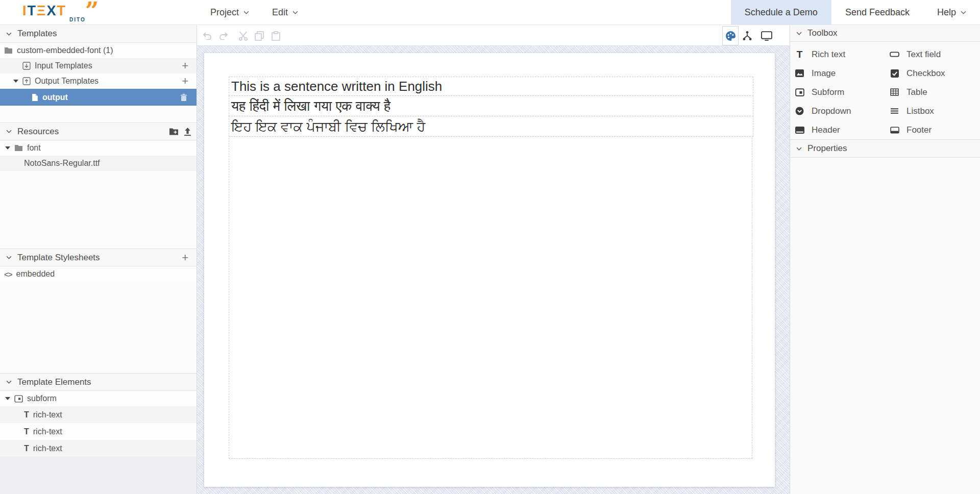  I want to click on toolbox-item-checkbox: Checkbox, so click(918, 73).